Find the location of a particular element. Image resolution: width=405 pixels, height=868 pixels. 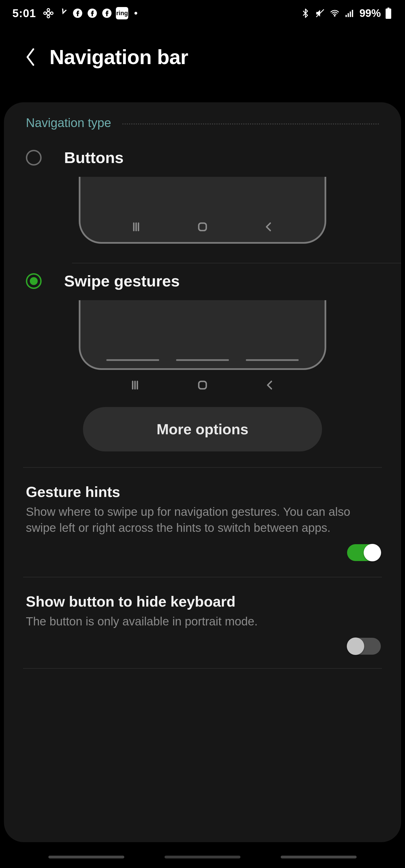

setting-gesture-hints: Gesture hints Show where to swipe up for… is located at coordinates (202, 502).